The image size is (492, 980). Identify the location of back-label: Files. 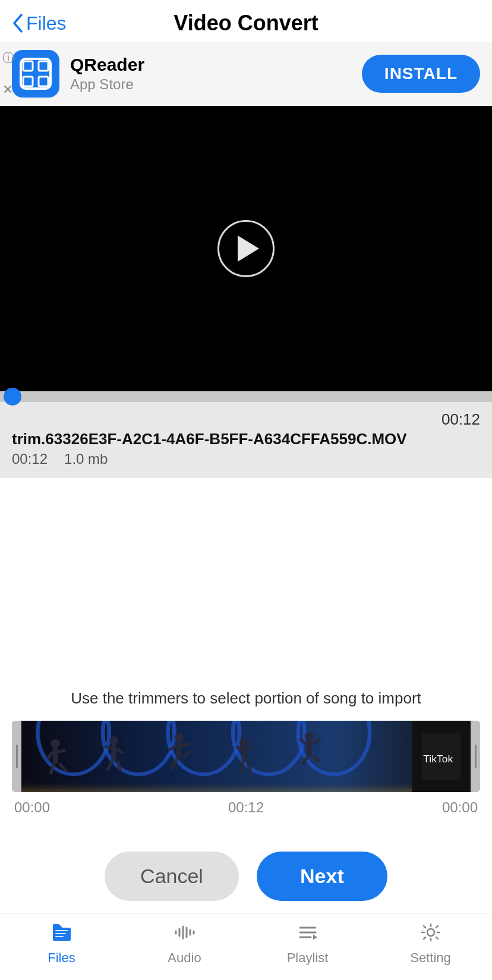
(46, 24).